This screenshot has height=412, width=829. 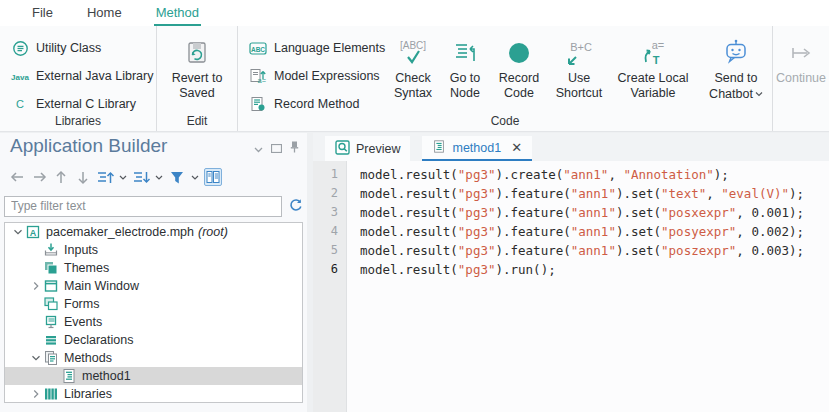 I want to click on model-expressions-label: Model Expressions, so click(x=327, y=76).